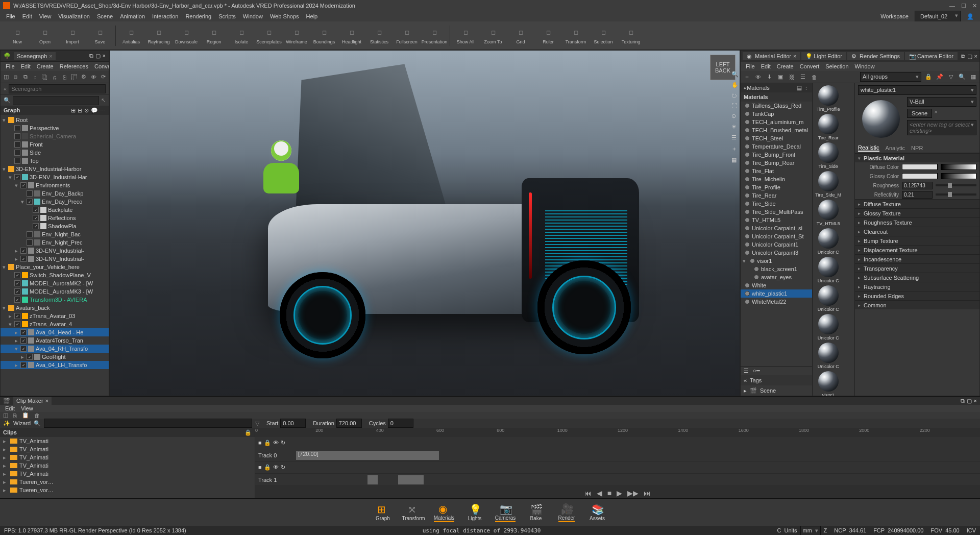 The width and height of the screenshot is (980, 535). What do you see at coordinates (260, 443) in the screenshot?
I see `mute-icon: ■` at bounding box center [260, 443].